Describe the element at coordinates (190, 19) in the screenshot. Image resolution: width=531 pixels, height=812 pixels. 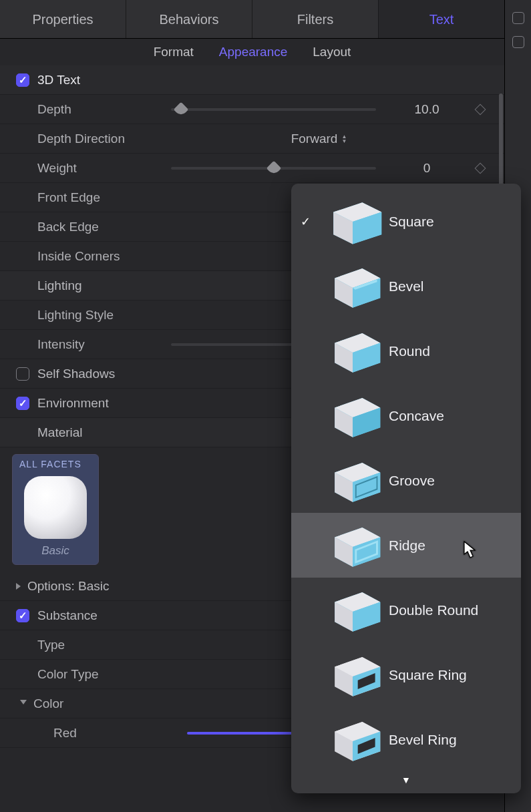
I see `tab-behaviors: Behaviors` at that location.